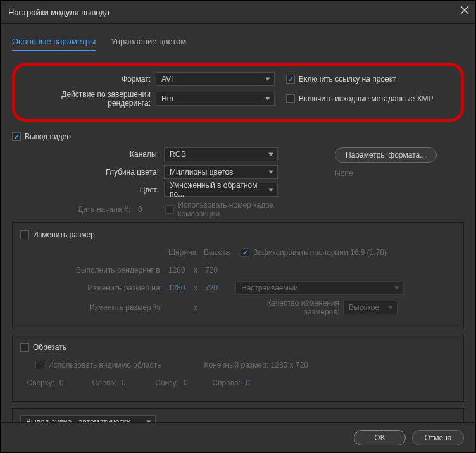 The width and height of the screenshot is (476, 453). Describe the element at coordinates (59, 13) in the screenshot. I see `title-text: Настройки модуля вывода` at that location.